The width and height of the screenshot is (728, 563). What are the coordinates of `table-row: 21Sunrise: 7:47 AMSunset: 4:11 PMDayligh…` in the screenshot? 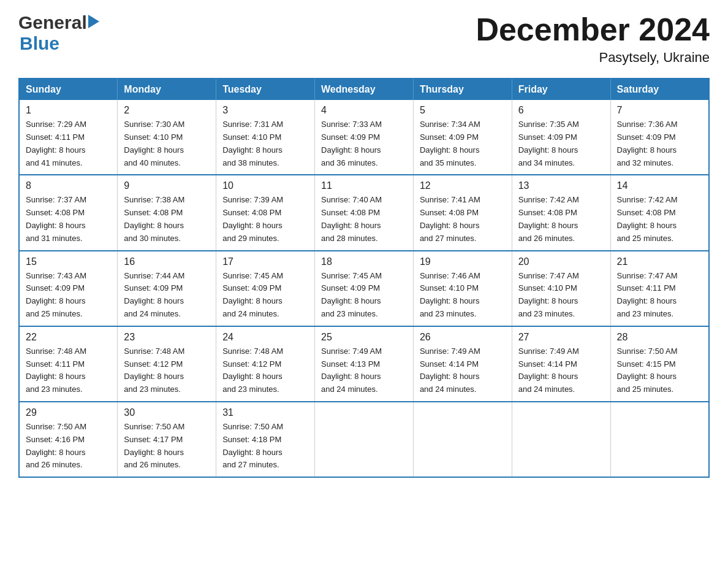 It's located at (659, 288).